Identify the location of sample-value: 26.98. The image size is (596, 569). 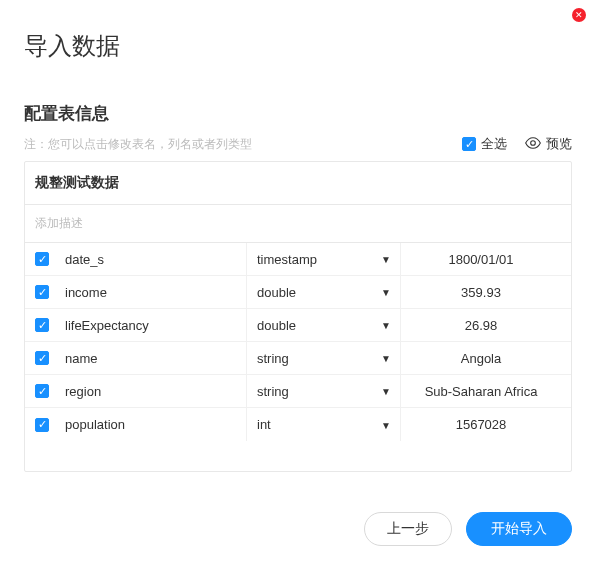
(481, 326).